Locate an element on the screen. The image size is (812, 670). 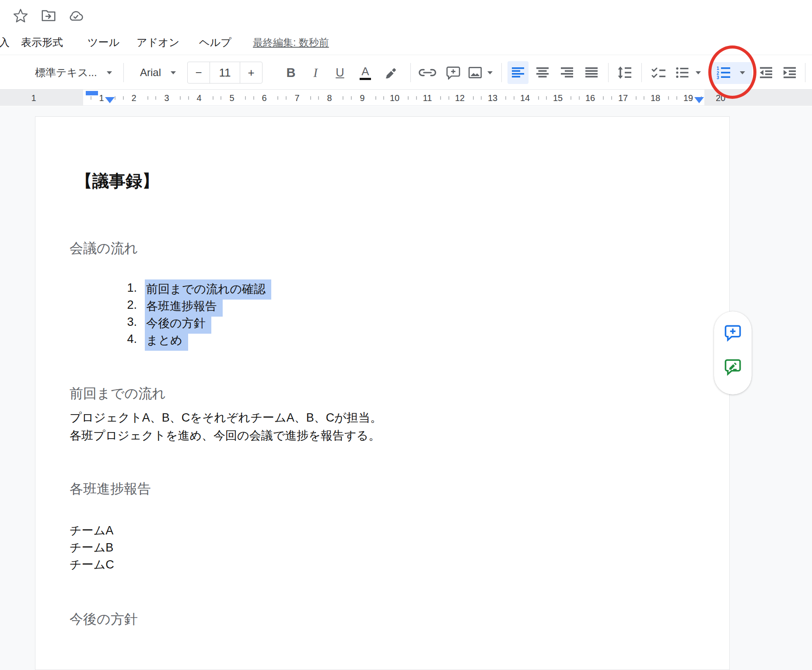
italic-button: I is located at coordinates (315, 73).